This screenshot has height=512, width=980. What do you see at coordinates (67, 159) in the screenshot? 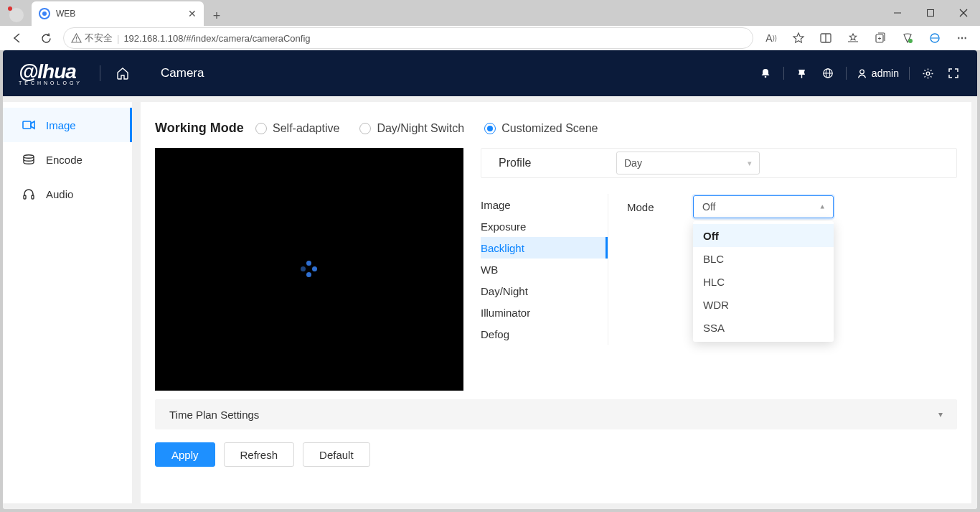
I see `sidebar-item-encode: Encode` at bounding box center [67, 159].